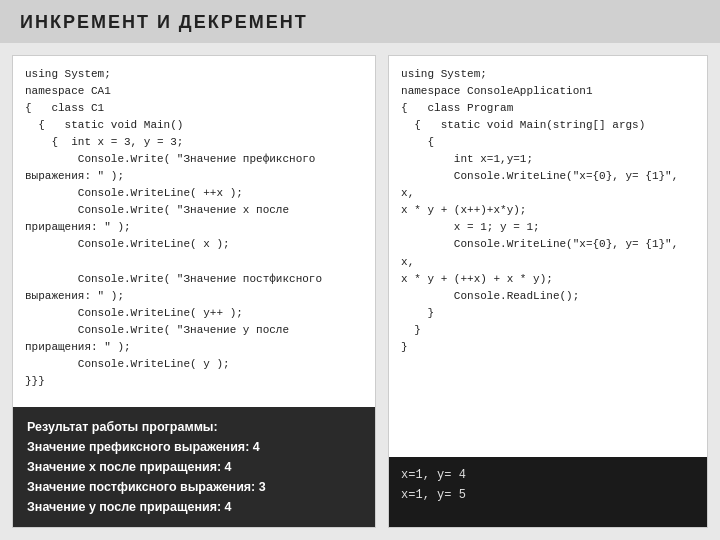 Image resolution: width=720 pixels, height=540 pixels. What do you see at coordinates (548, 492) in the screenshot?
I see `terminal-box: x=1, y= 4 x=1, y= 5` at bounding box center [548, 492].